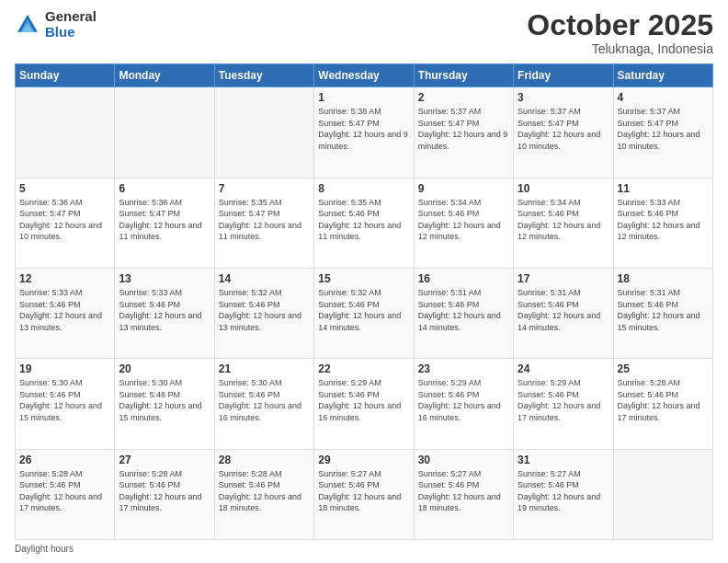 This screenshot has width=728, height=563. What do you see at coordinates (364, 132) in the screenshot?
I see `calendar-cell: 1Sunrise: 5:38 AM Sunset: 5:47 PM Daylig…` at bounding box center [364, 132].